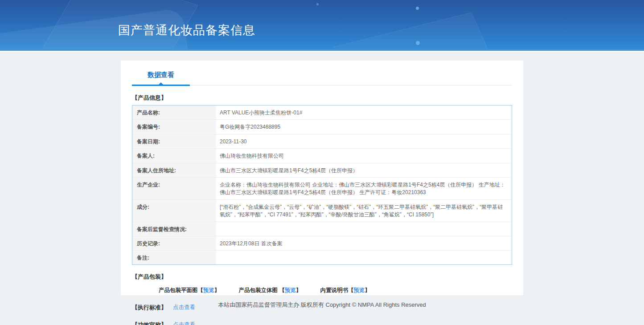  What do you see at coordinates (322, 156) in the screenshot?
I see `table-row-registrant: 备案人: 佛山琦妆生物科技有限公司` at bounding box center [322, 156].